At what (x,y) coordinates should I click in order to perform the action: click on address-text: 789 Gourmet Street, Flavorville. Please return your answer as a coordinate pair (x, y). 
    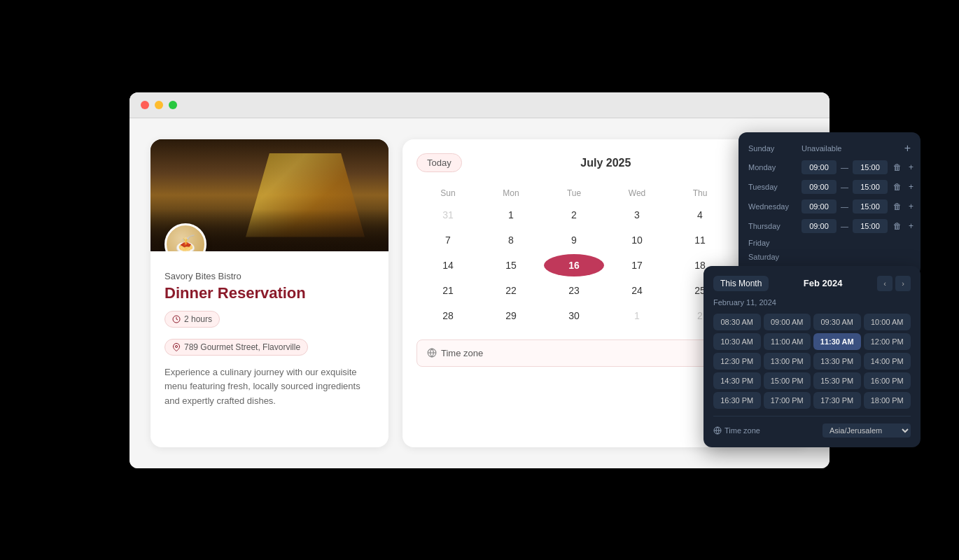
    Looking at the image, I should click on (242, 347).